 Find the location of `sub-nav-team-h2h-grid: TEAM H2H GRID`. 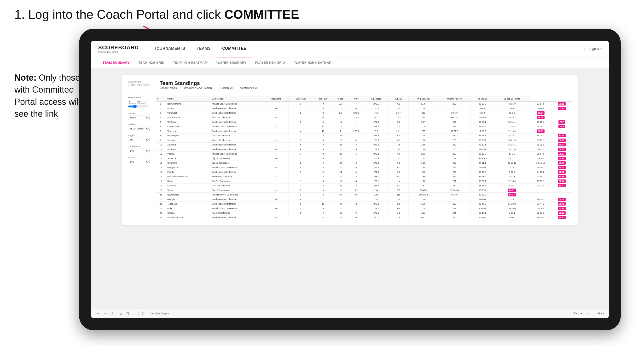

sub-nav-team-h2h-grid: TEAM H2H GRID is located at coordinates (152, 63).